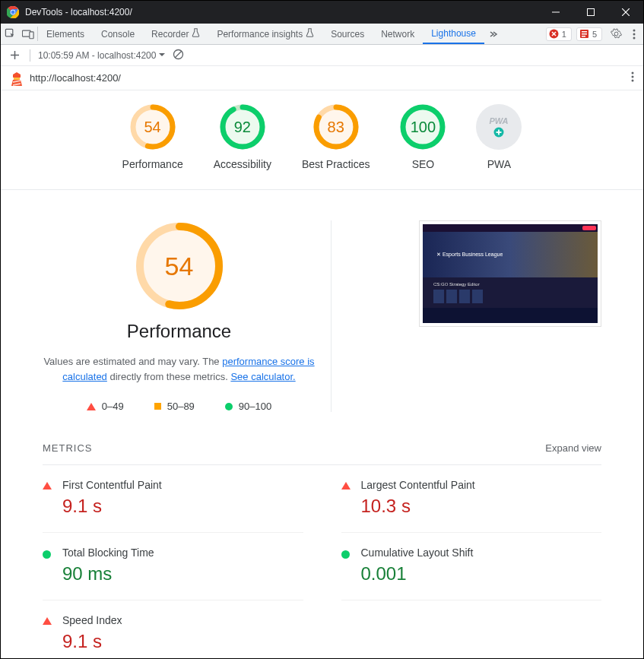 Image resolution: width=644 pixels, height=659 pixels. Describe the element at coordinates (263, 377) in the screenshot. I see `link-see-calculator: See calculator.` at that location.